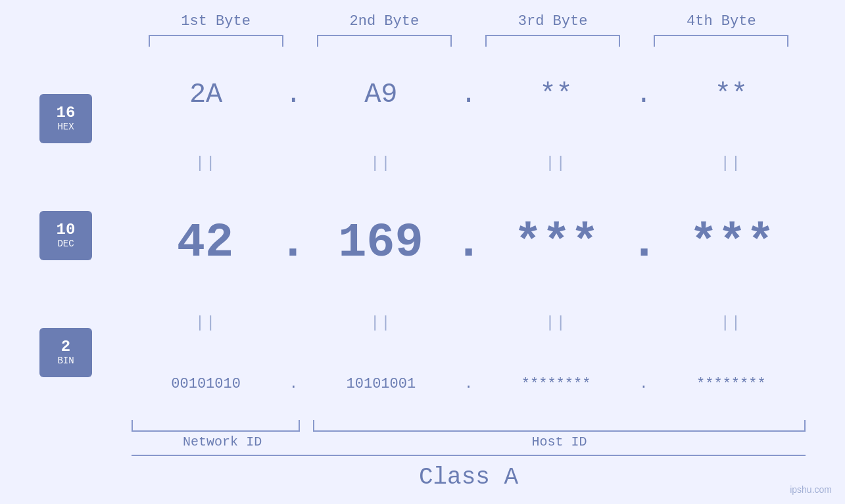 The width and height of the screenshot is (845, 504). What do you see at coordinates (66, 113) in the screenshot?
I see `badge-hex-num: 16` at bounding box center [66, 113].